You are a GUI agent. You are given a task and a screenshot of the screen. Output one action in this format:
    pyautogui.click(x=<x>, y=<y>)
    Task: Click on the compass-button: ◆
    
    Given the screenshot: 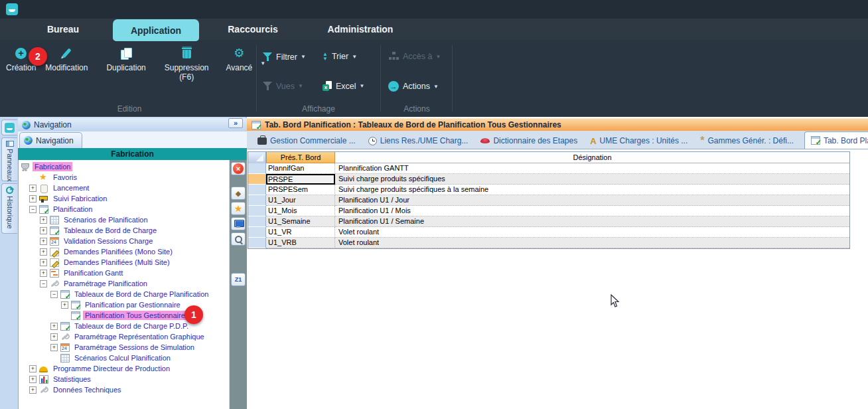 What is the action you would take?
    pyautogui.click(x=238, y=193)
    